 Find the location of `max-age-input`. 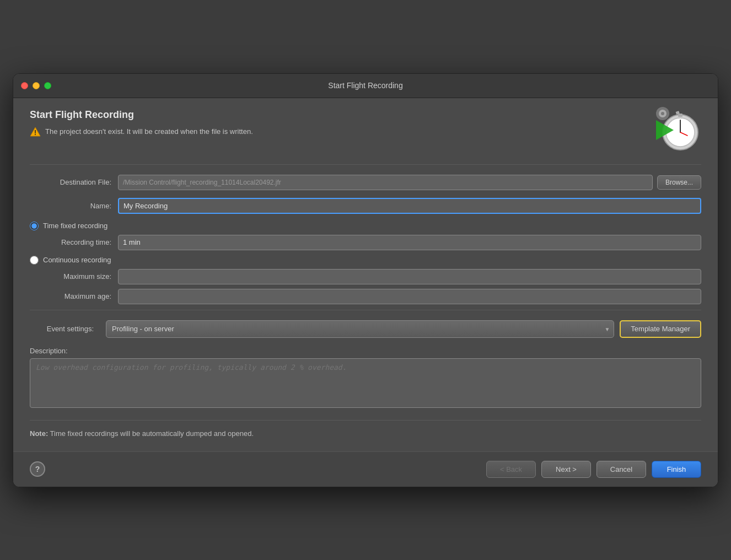

max-age-input is located at coordinates (410, 297).